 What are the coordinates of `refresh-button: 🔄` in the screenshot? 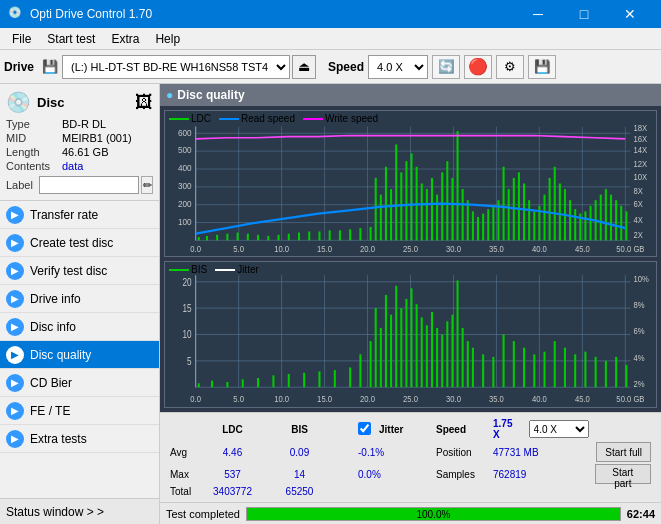 It's located at (446, 67).